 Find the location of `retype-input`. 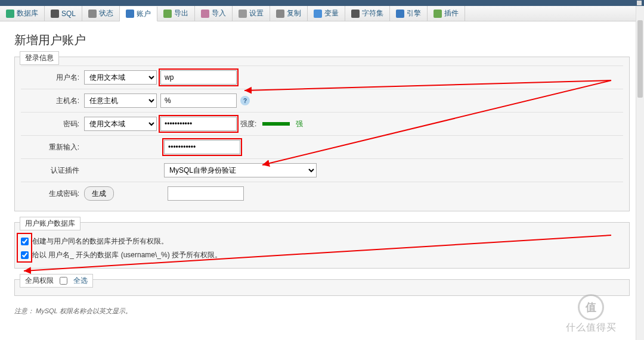

retype-input is located at coordinates (202, 147).